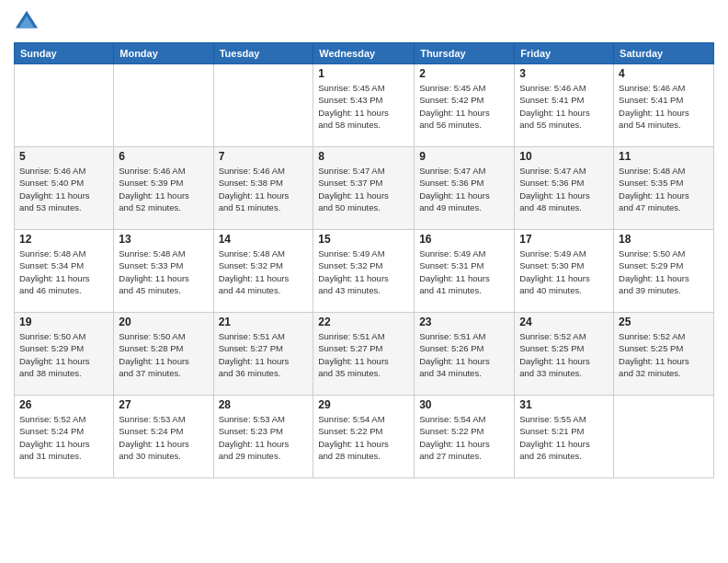  What do you see at coordinates (364, 106) in the screenshot?
I see `calendar-cell: 1Sunrise: 5:45 AM Sunset: 5:43 PM Daylig…` at bounding box center [364, 106].